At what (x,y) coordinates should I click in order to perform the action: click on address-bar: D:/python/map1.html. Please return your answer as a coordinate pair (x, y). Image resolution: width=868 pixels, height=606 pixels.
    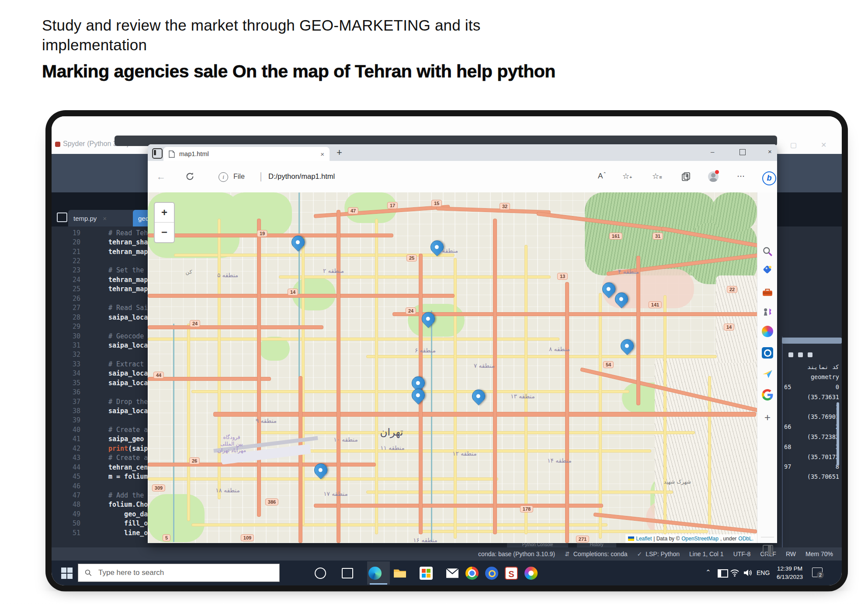
    Looking at the image, I should click on (302, 177).